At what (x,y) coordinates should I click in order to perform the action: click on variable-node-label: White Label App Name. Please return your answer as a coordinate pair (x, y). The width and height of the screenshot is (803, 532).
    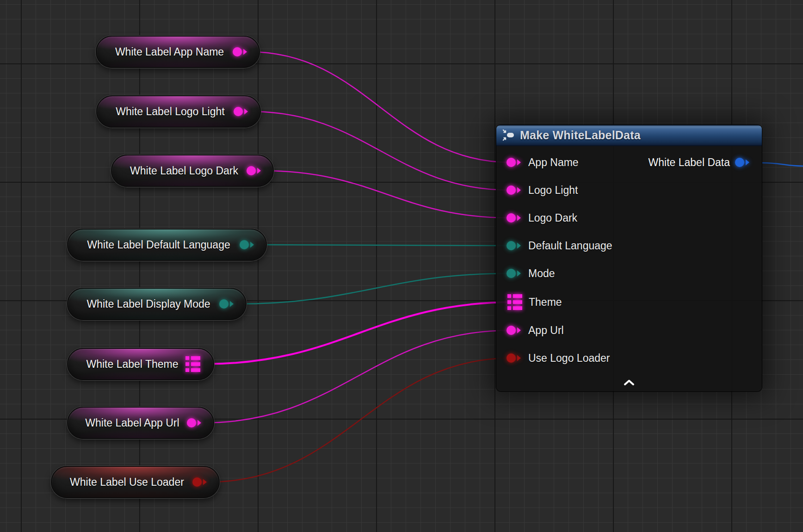
    Looking at the image, I should click on (169, 52).